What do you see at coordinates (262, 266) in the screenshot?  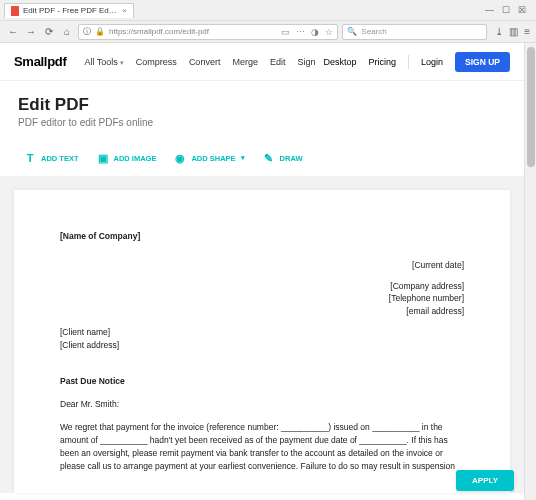 I see `doc-date: [Current date]` at bounding box center [262, 266].